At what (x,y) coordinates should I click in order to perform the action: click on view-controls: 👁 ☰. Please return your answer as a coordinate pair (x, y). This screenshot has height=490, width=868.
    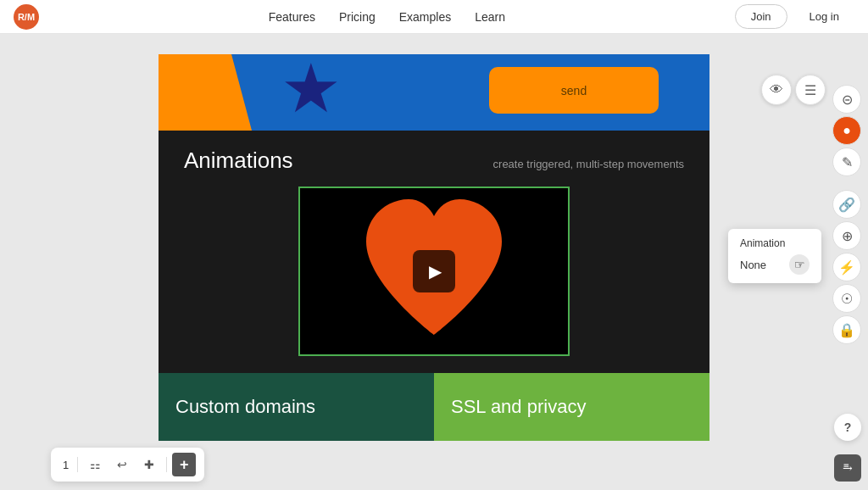
    Looking at the image, I should click on (793, 90).